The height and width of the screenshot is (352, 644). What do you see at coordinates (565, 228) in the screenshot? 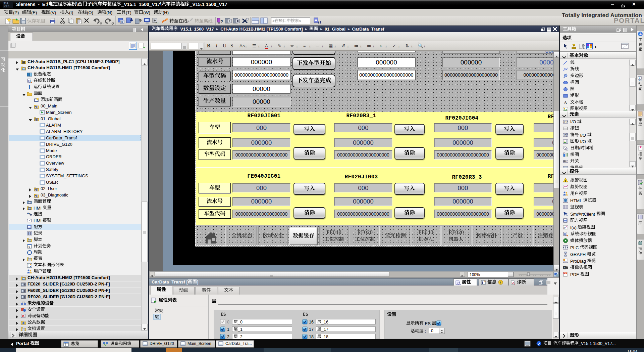
I see `svg-text: fx` at bounding box center [565, 228].